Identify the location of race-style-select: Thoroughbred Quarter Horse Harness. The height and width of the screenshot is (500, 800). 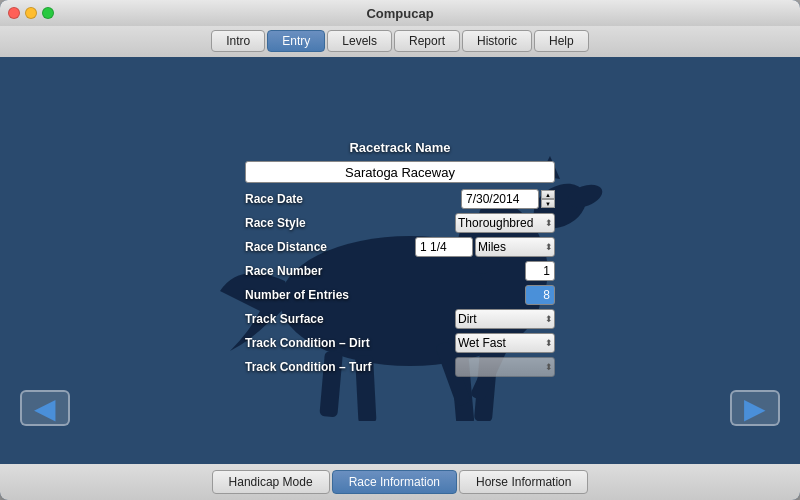
(505, 223).